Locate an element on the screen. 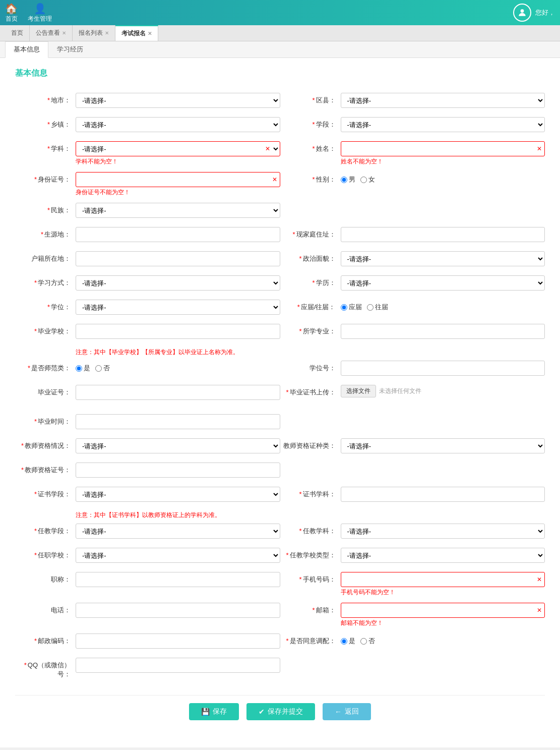  id-number-clear-btn: ✕ is located at coordinates (275, 180).